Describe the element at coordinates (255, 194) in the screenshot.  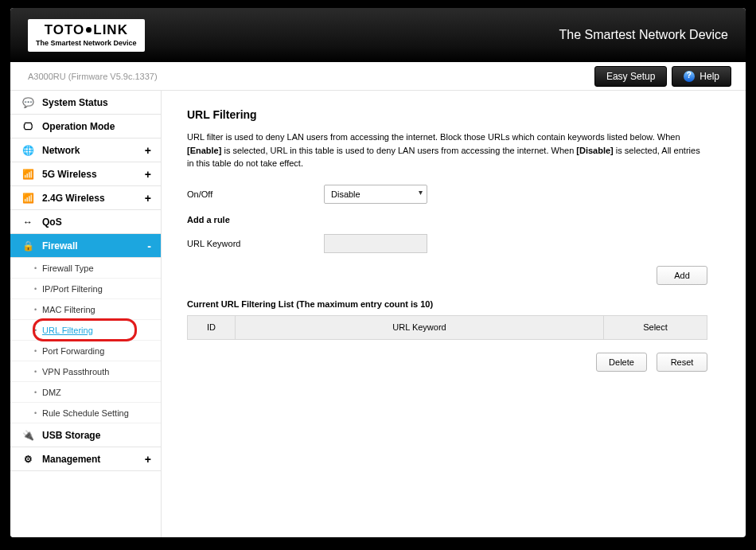
I see `onoff-label: On/Off` at that location.